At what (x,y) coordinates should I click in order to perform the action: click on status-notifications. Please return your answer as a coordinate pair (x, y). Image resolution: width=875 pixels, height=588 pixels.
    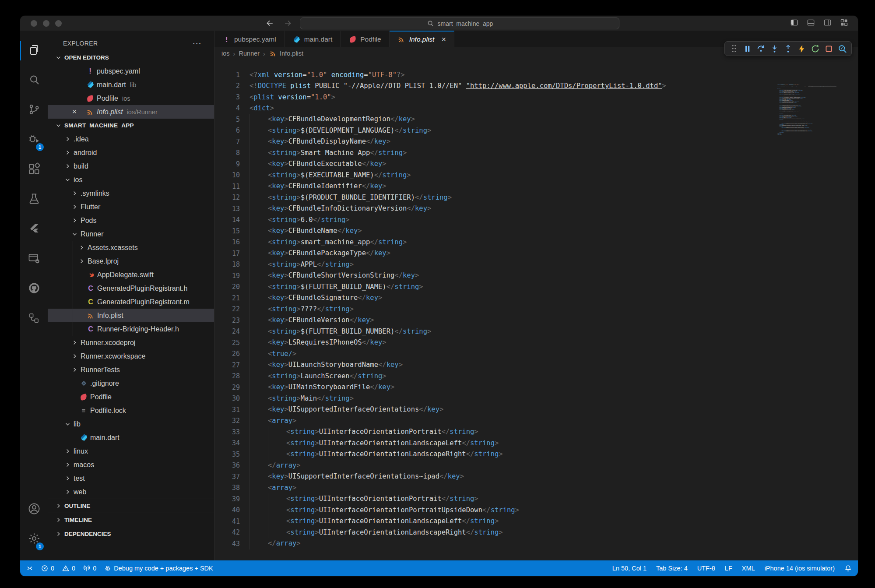
    Looking at the image, I should click on (848, 568).